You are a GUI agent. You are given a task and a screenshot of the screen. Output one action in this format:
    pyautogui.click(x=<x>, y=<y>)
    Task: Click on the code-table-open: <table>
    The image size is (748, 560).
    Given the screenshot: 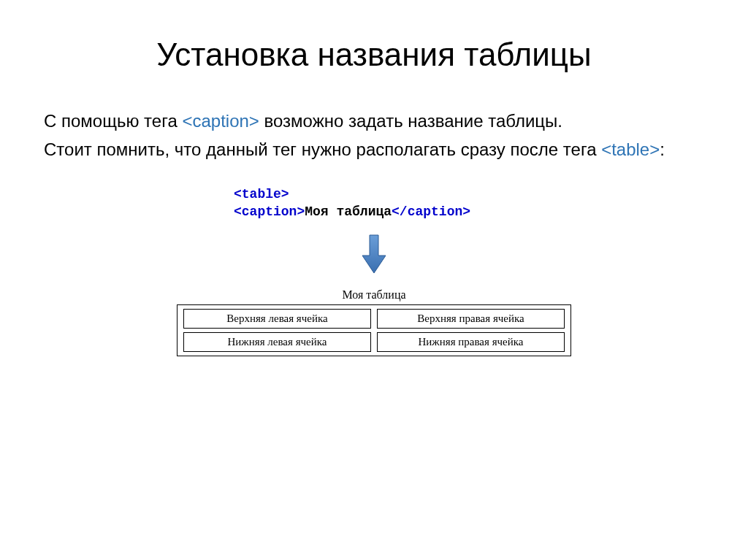 What is the action you would take?
    pyautogui.click(x=262, y=194)
    